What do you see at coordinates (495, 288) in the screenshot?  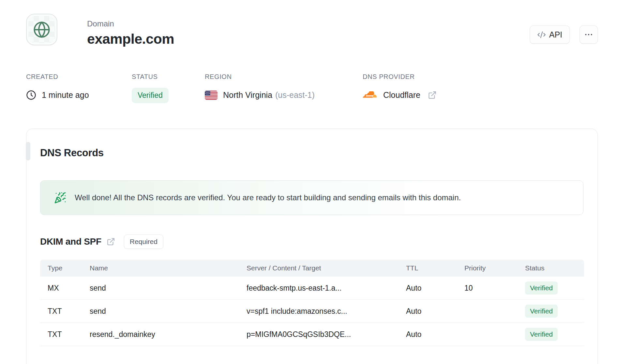 I see `record-priority: 10` at bounding box center [495, 288].